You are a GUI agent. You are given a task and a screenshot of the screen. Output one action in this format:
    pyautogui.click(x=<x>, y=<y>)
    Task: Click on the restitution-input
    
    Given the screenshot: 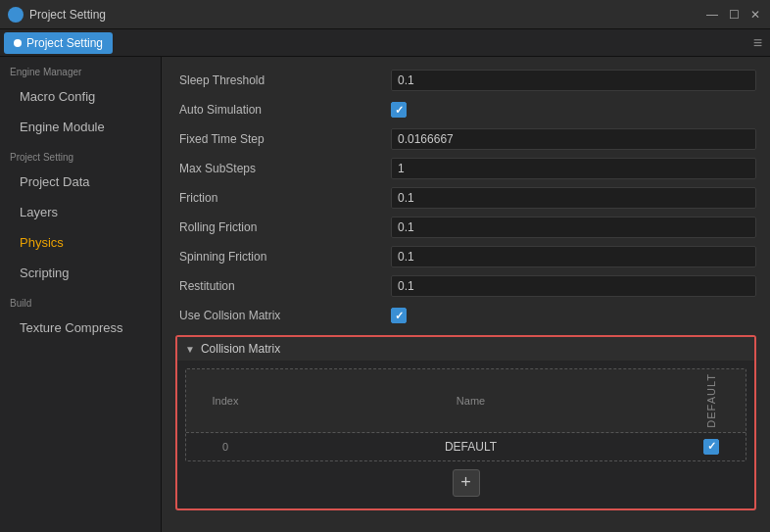 What is the action you would take?
    pyautogui.click(x=574, y=286)
    